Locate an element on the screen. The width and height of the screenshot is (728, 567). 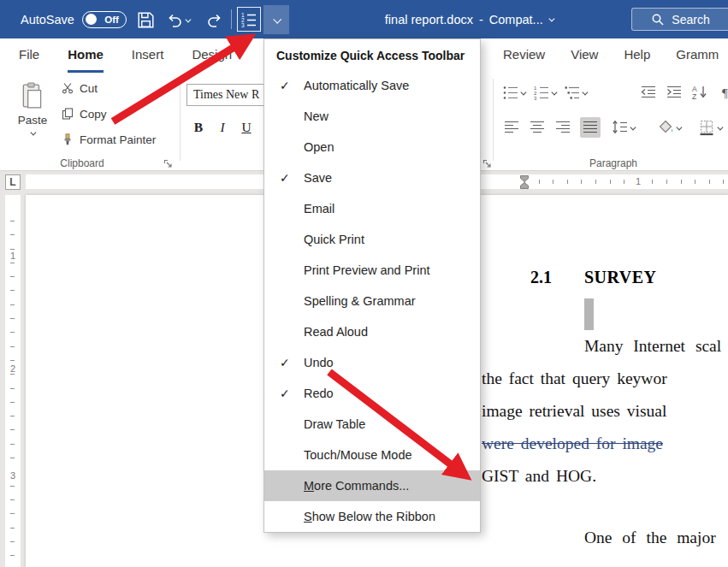
align-left-button is located at coordinates (512, 127).